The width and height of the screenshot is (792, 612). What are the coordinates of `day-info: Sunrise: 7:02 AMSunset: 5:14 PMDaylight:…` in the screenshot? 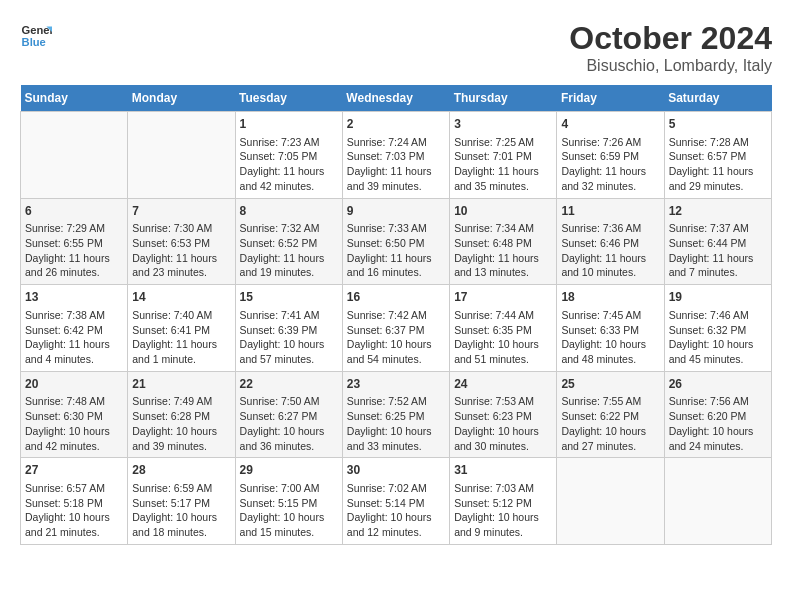 It's located at (396, 510).